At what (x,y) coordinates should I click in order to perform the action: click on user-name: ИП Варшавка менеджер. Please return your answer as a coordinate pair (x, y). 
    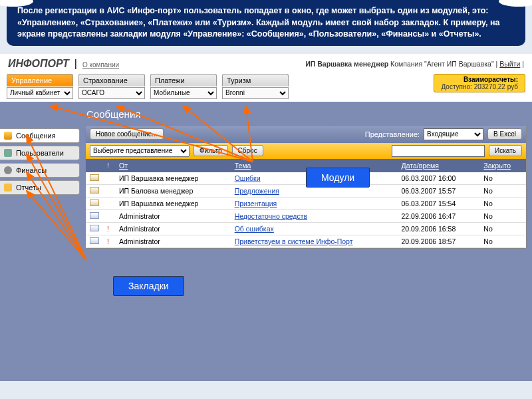
    Looking at the image, I should click on (347, 64).